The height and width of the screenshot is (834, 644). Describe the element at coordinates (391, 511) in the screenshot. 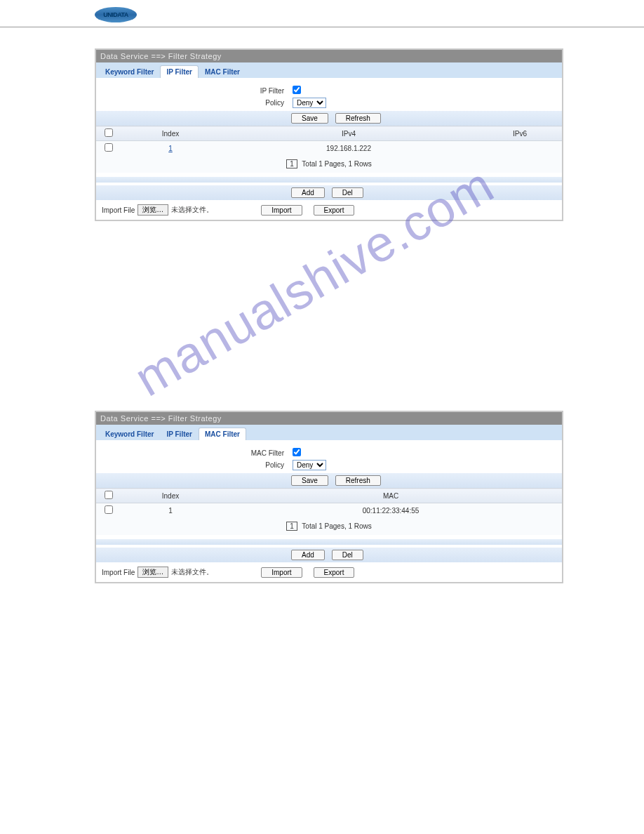

I see `cell-mac: 00:11:22:33:44:55` at that location.